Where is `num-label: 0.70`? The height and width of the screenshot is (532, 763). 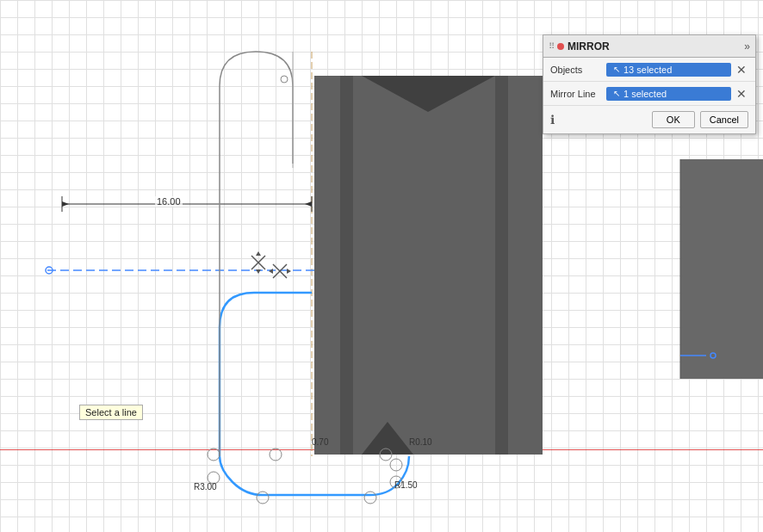
num-label: 0.70 is located at coordinates (320, 442).